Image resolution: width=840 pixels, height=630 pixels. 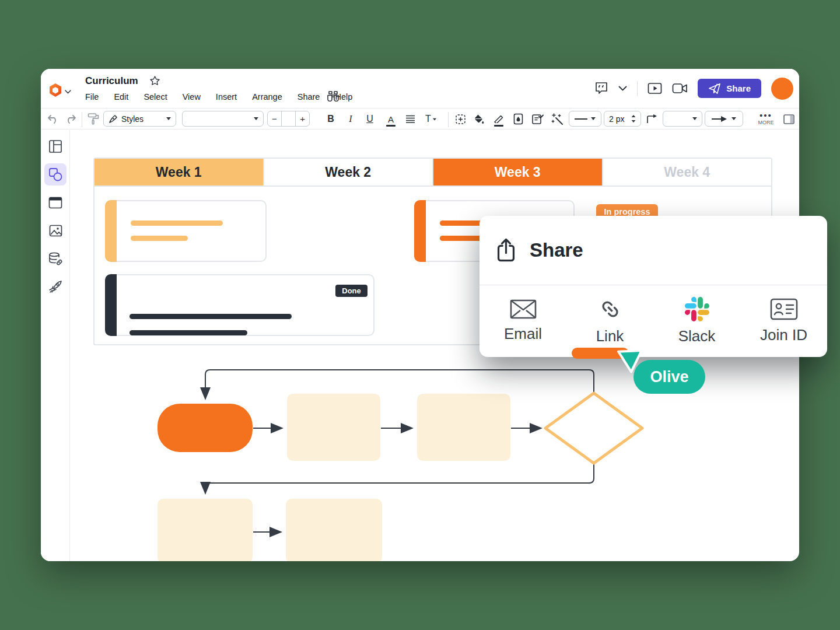 What do you see at coordinates (479, 119) in the screenshot?
I see `fill-color-button` at bounding box center [479, 119].